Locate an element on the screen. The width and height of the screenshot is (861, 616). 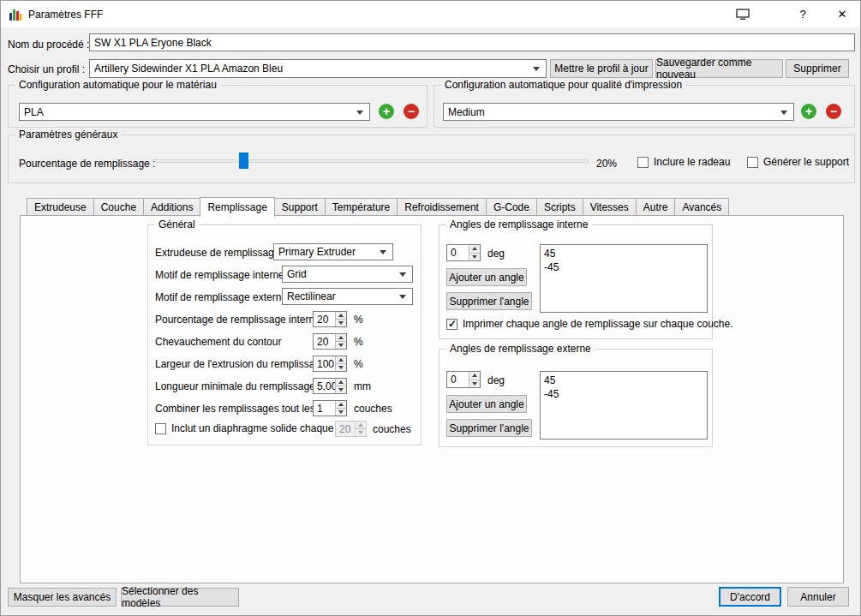
internal-angles-group: Angles de remplissage interne 0 deg Ajou… is located at coordinates (576, 282).